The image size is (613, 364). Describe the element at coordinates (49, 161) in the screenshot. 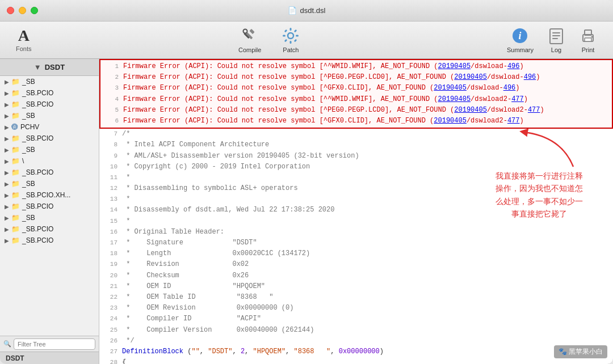

I see `sidebar-item-backslash: ▶ 📁 \` at that location.